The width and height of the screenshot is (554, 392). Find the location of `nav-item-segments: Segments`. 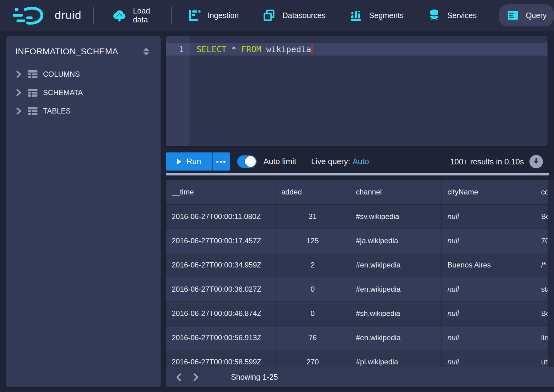

nav-item-segments: Segments is located at coordinates (376, 15).